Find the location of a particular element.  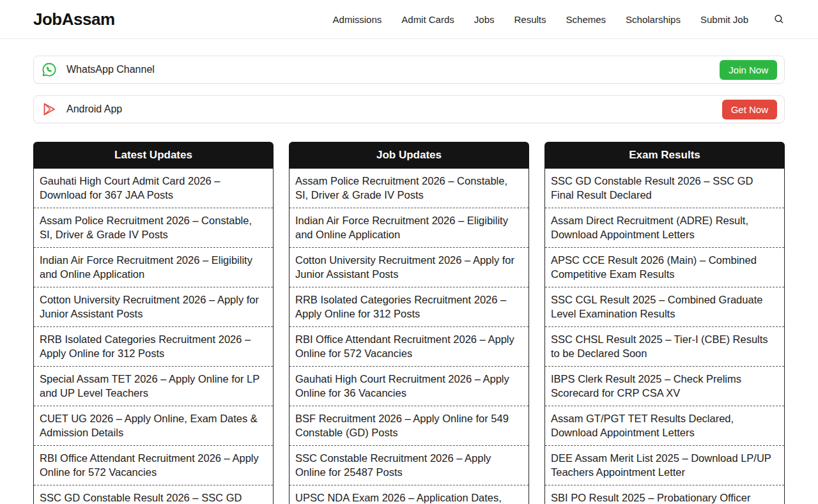

site-header: JobAssam Admissions Admit Cards Jobs Res… is located at coordinates (409, 19).